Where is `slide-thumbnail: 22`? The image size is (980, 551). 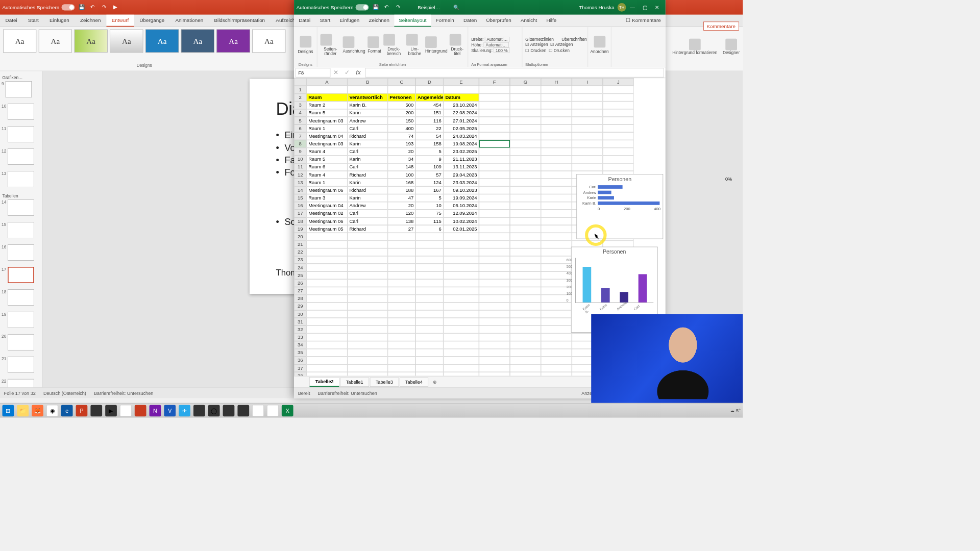
slide-thumbnail: 22 is located at coordinates (21, 384).